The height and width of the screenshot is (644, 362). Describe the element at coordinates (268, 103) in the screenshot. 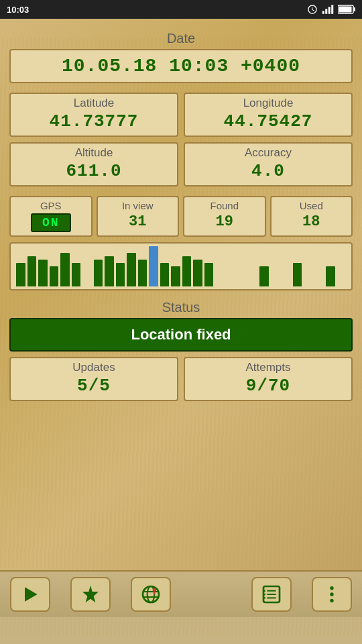

I see `longitude-label: Longitude` at that location.